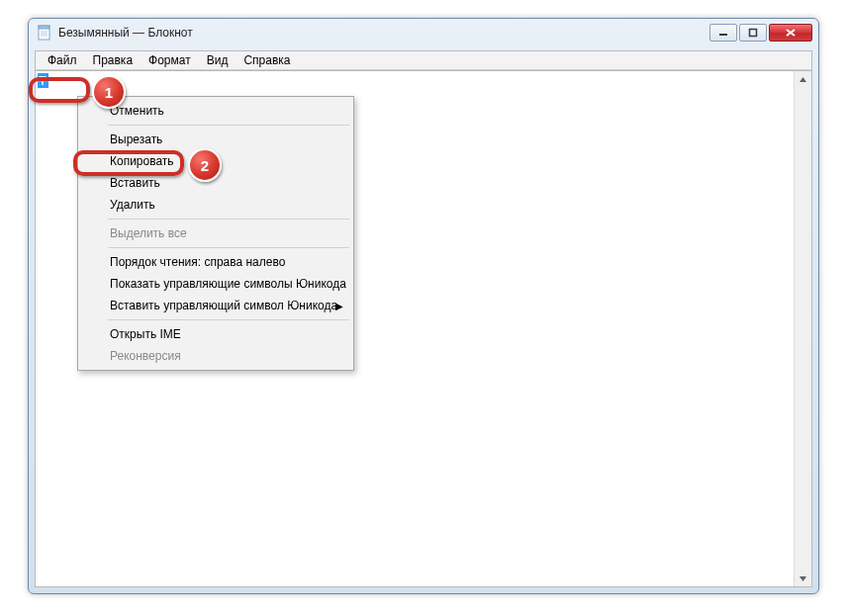  I want to click on context-menu: Отменить Вырезать Копировать Вставить Уд…, so click(216, 233).